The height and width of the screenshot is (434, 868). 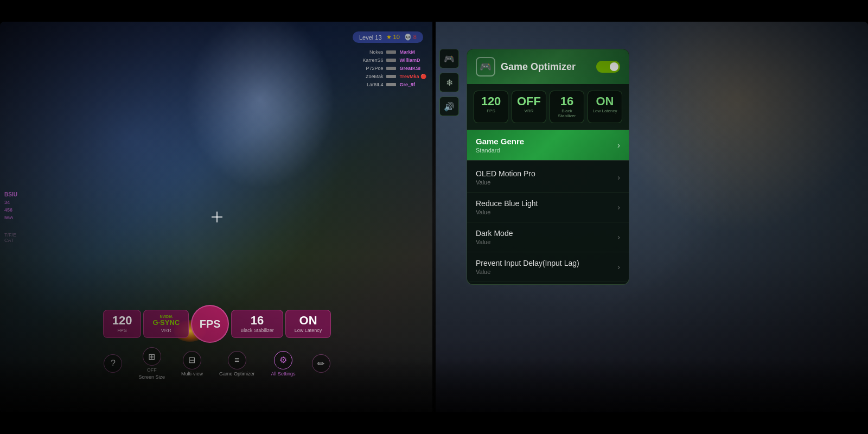 I want to click on snowflake-sidebar-icon: ❄, so click(x=449, y=82).